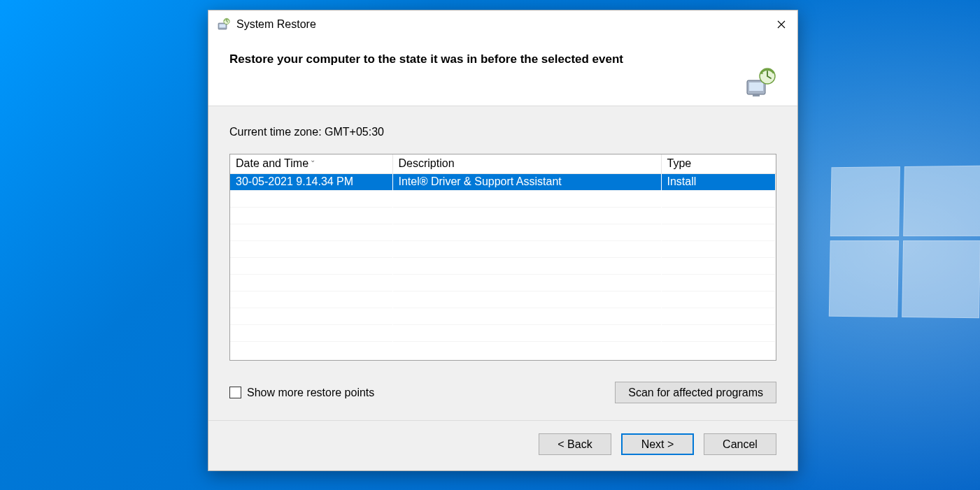 This screenshot has width=980, height=490. I want to click on cell-date: 30-05-2021 9.14.34 PM, so click(311, 182).